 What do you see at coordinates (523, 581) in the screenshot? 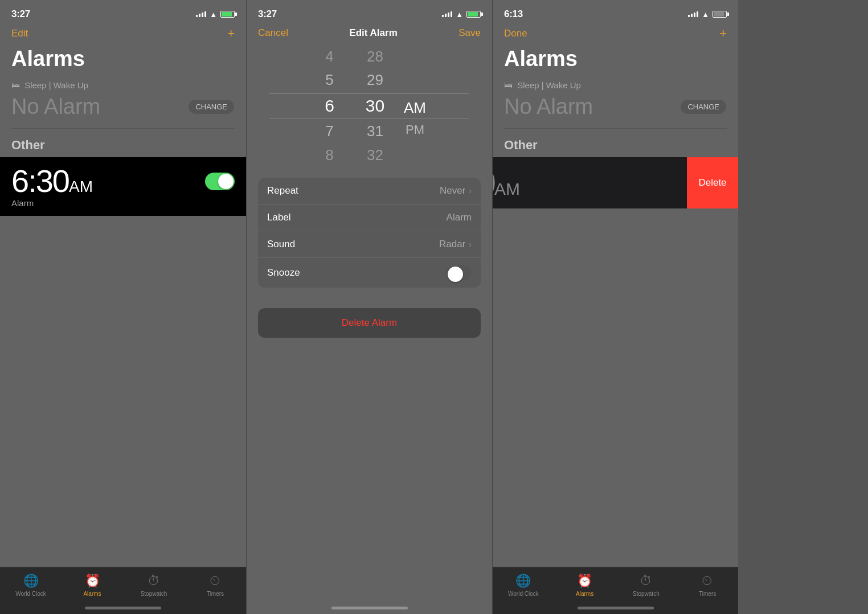
I see `world-clock-icon-3: 🌐` at bounding box center [523, 581].